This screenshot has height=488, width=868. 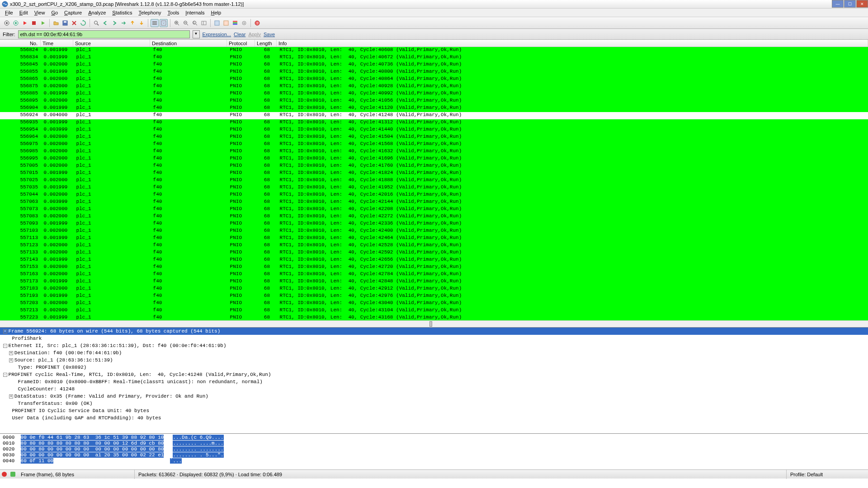 I want to click on packet-row: 556964 0.002000 plc_1 f40 PNIO 68 RTC1, …, so click(x=434, y=137).